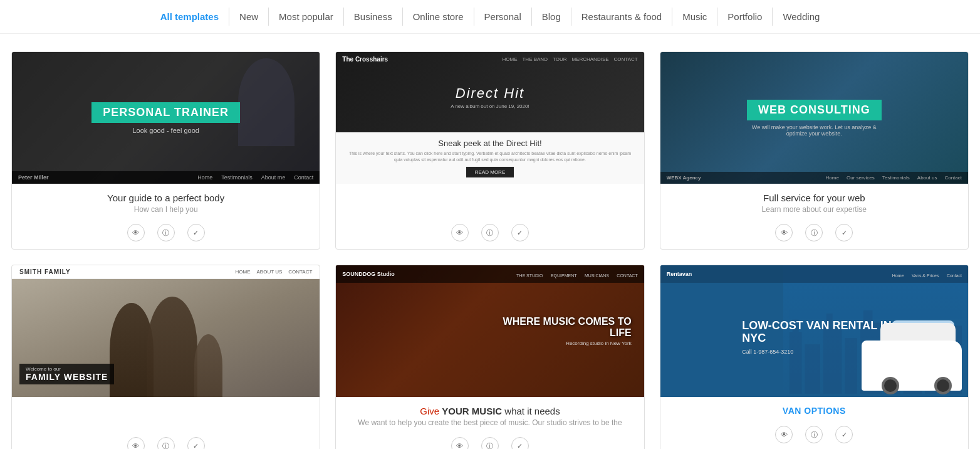 This screenshot has height=449, width=980. What do you see at coordinates (784, 233) in the screenshot?
I see `wc-preview-btn: 👁` at bounding box center [784, 233].